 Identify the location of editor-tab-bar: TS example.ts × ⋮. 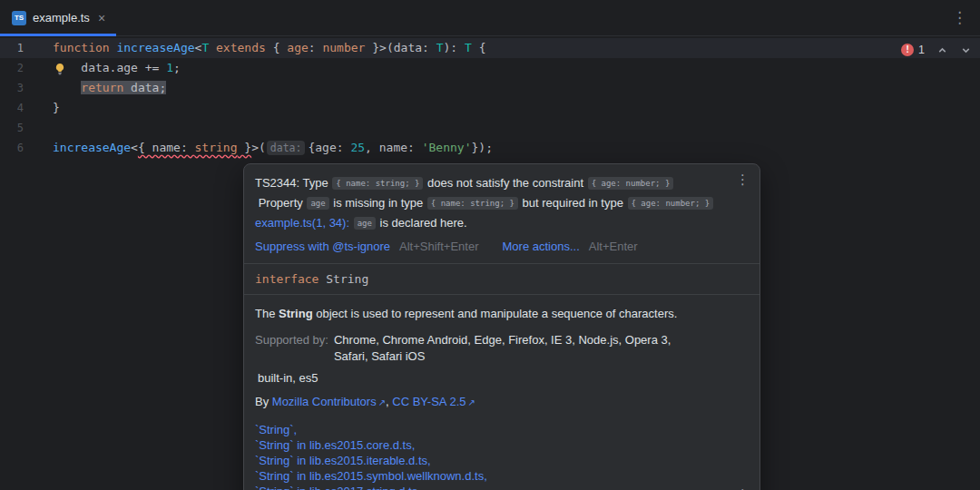
(490, 18).